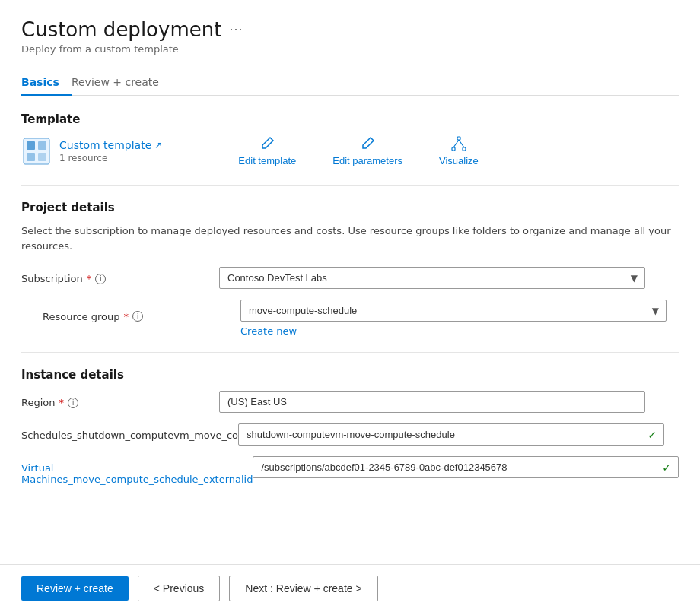  I want to click on visualize-button: Visualize, so click(459, 151).